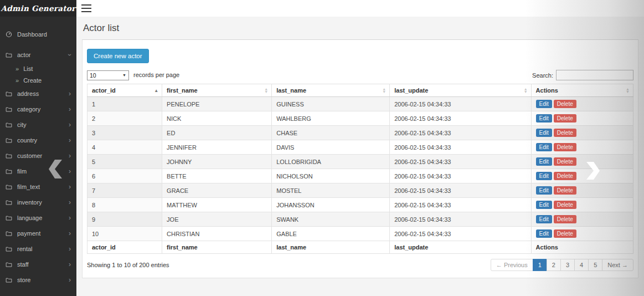 The height and width of the screenshot is (296, 644). Describe the element at coordinates (461, 91) in the screenshot. I see `column-header-last_update: last_update▲▼` at that location.